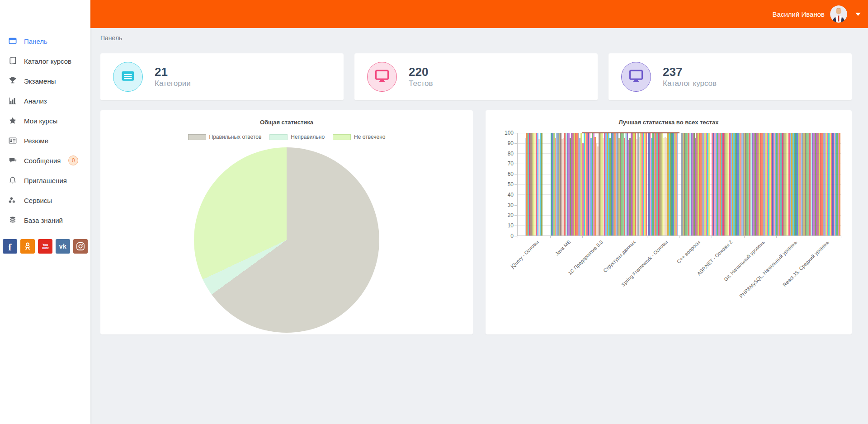 This screenshot has height=424, width=868. What do you see at coordinates (80, 246) in the screenshot?
I see `instagram-icon` at bounding box center [80, 246].